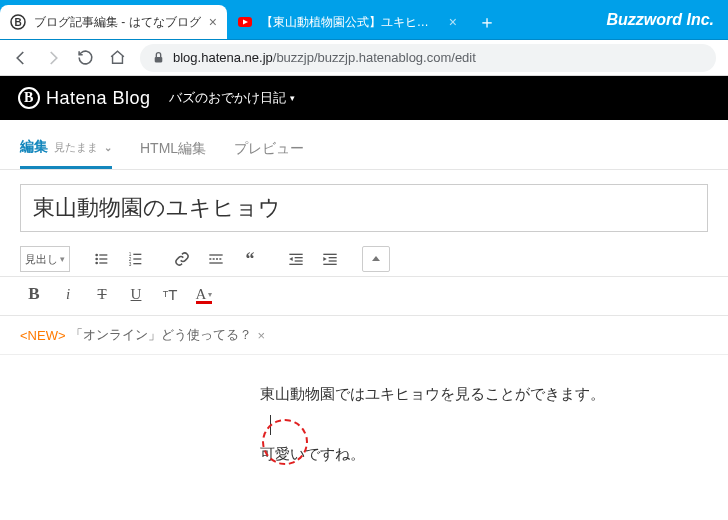  Describe the element at coordinates (136, 294) in the screenshot. I see `underline-button: U` at that location.